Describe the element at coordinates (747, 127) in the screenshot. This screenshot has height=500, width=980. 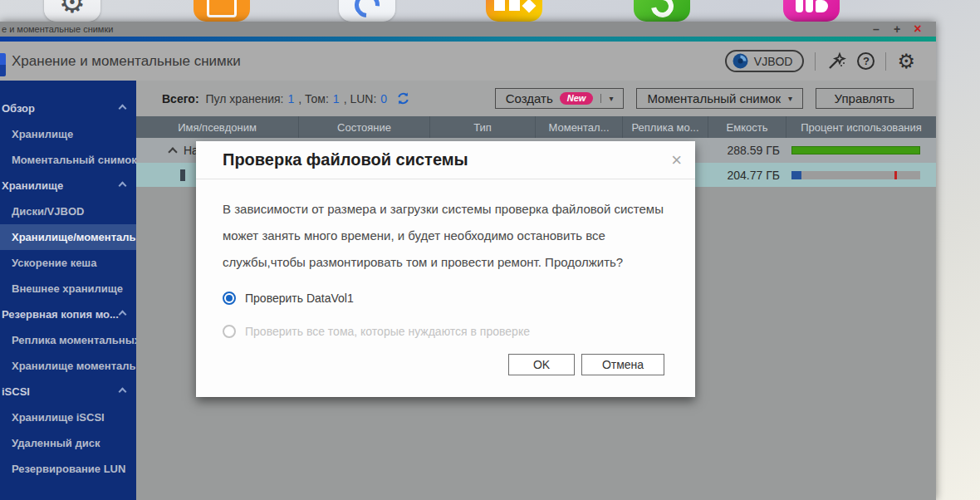
I see `column-header-capacity: Емкость` at that location.